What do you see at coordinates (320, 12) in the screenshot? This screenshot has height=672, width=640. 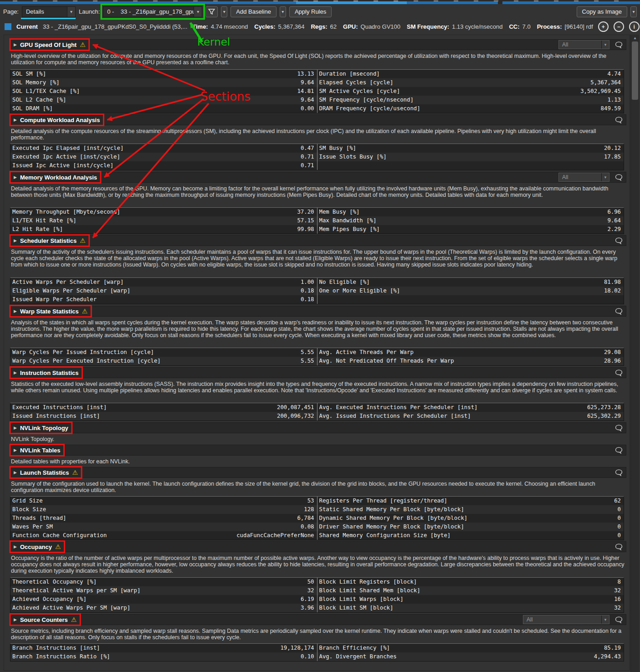 I see `toolbar: Page: Details ▾ Launch: 0 - 33 - _Z16pai…` at bounding box center [320, 12].